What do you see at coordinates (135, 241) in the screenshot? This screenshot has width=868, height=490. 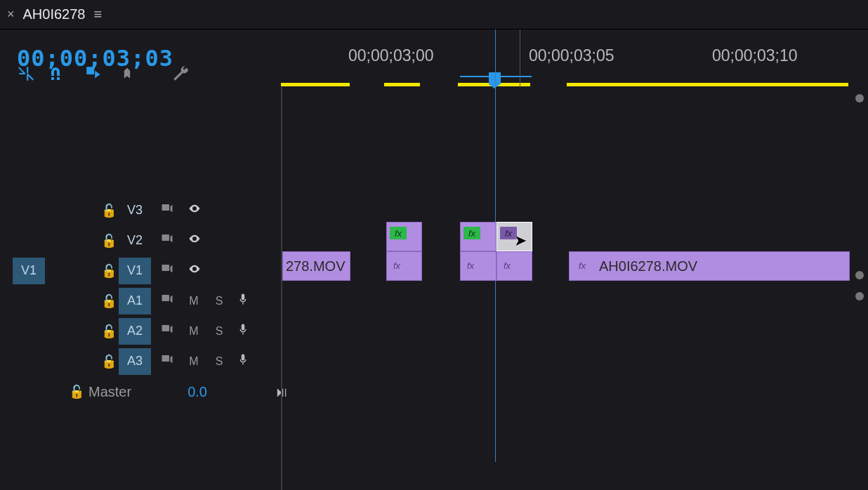 I see `track-target-v2: V2` at bounding box center [135, 241].